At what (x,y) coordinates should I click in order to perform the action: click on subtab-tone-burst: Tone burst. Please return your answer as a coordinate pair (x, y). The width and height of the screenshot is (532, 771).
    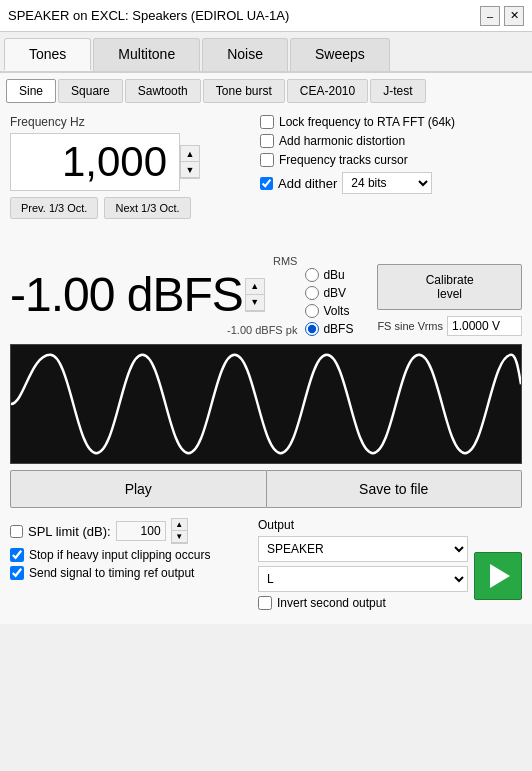
    Looking at the image, I should click on (244, 91).